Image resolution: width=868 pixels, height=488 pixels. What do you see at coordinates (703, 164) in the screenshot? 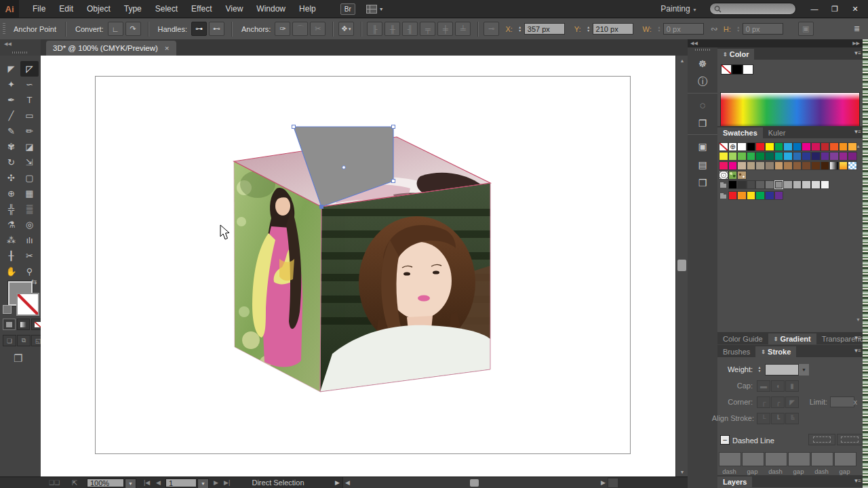
I see `align-panel-button: ▤` at bounding box center [703, 164].